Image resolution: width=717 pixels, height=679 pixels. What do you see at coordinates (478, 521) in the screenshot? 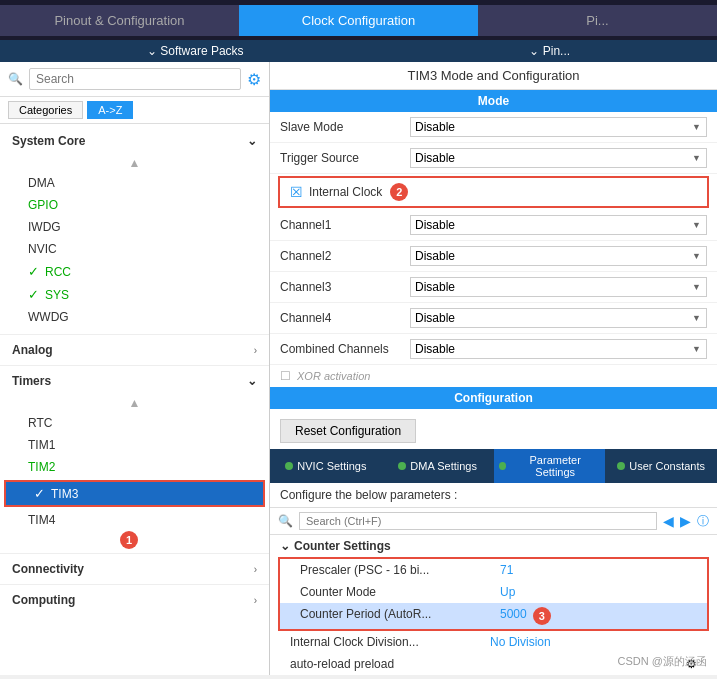
I see `param-search-input` at bounding box center [478, 521].